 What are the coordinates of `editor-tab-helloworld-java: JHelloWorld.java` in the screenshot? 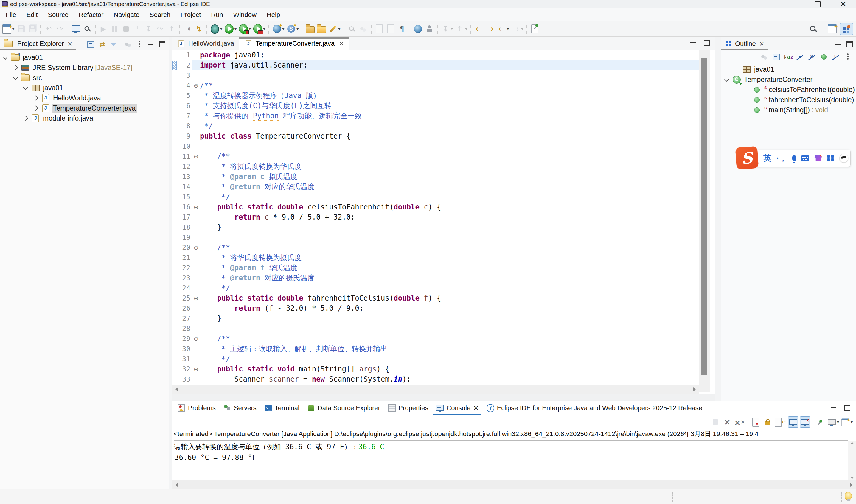 It's located at (205, 43).